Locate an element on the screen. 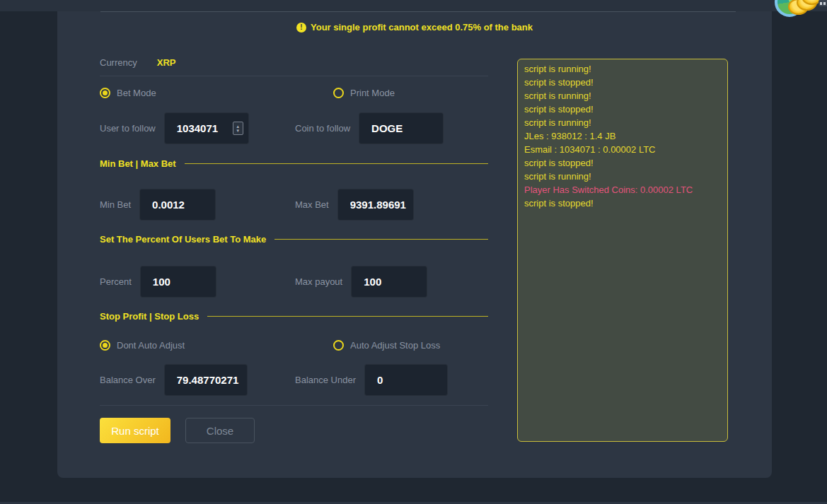 Image resolution: width=827 pixels, height=504 pixels. radio-print-mode: Print Mode is located at coordinates (364, 93).